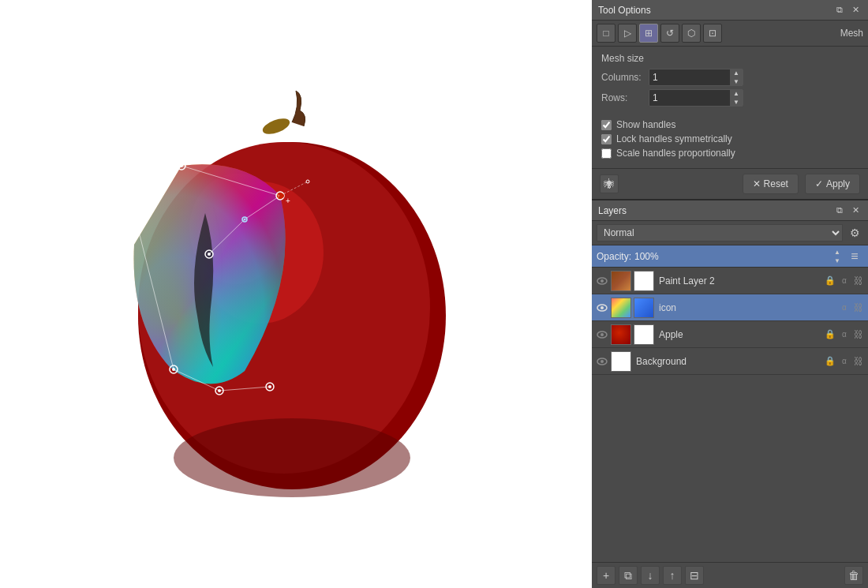 The image size is (868, 588). I want to click on eye-icon-apple, so click(602, 335).